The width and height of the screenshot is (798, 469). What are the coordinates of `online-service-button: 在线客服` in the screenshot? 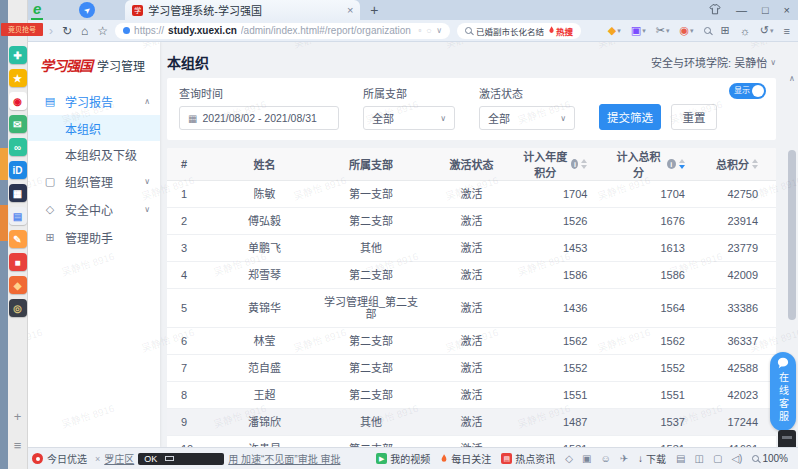 It's located at (783, 392).